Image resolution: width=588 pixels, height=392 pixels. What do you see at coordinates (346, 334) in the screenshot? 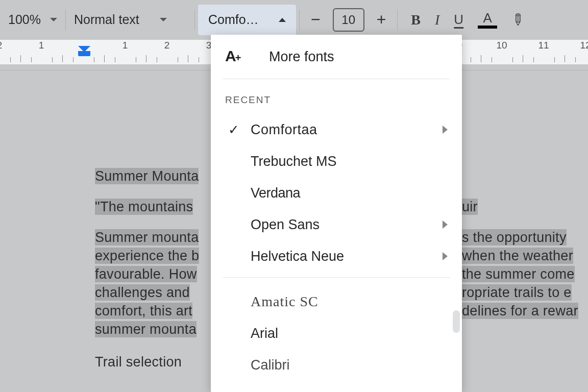
I see `font-item-label: Arial` at bounding box center [346, 334].